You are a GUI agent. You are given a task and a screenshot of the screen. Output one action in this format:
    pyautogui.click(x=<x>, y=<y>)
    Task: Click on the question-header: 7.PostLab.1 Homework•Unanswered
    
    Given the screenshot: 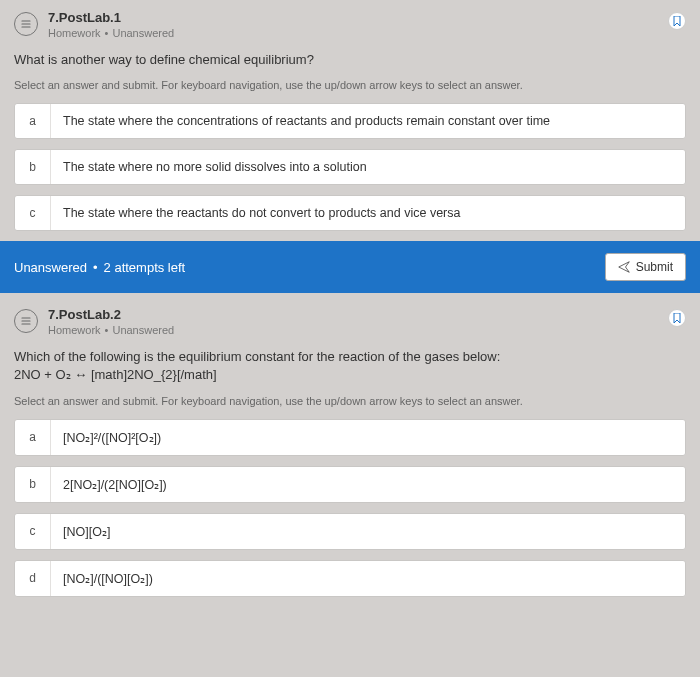 What is the action you would take?
    pyautogui.click(x=350, y=24)
    